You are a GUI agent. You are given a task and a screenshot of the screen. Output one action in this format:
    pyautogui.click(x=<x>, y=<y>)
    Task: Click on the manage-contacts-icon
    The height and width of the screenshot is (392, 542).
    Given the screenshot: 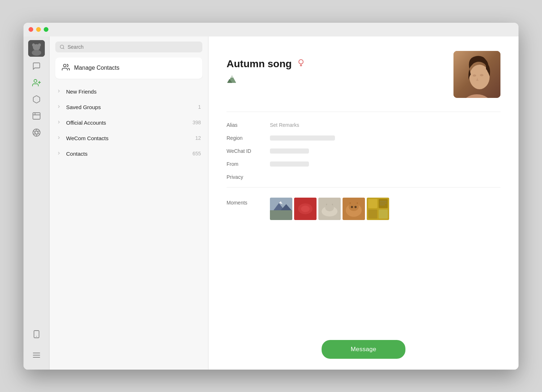 What is the action you would take?
    pyautogui.click(x=66, y=68)
    